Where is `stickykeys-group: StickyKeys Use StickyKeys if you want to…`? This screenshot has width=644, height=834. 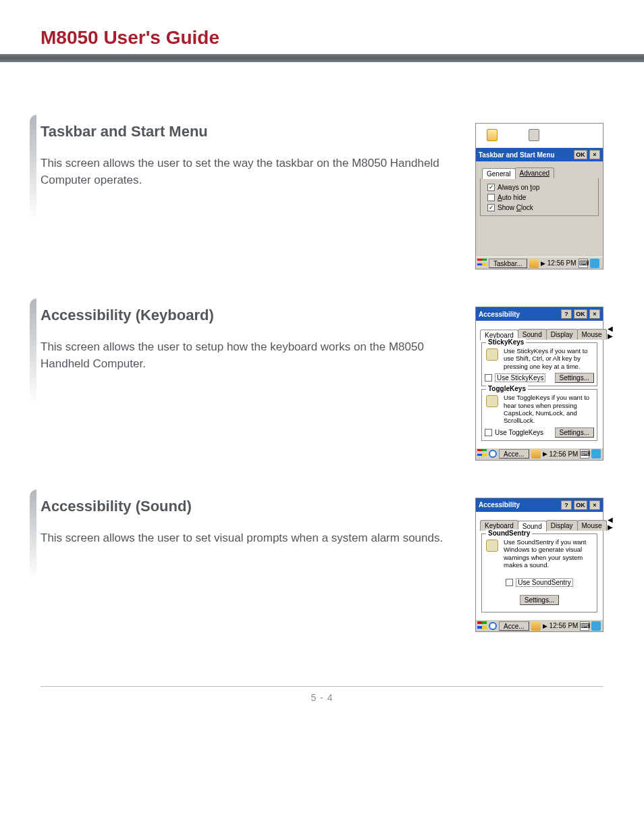
stickykeys-group: StickyKeys Use StickyKeys if you want to… is located at coordinates (539, 365).